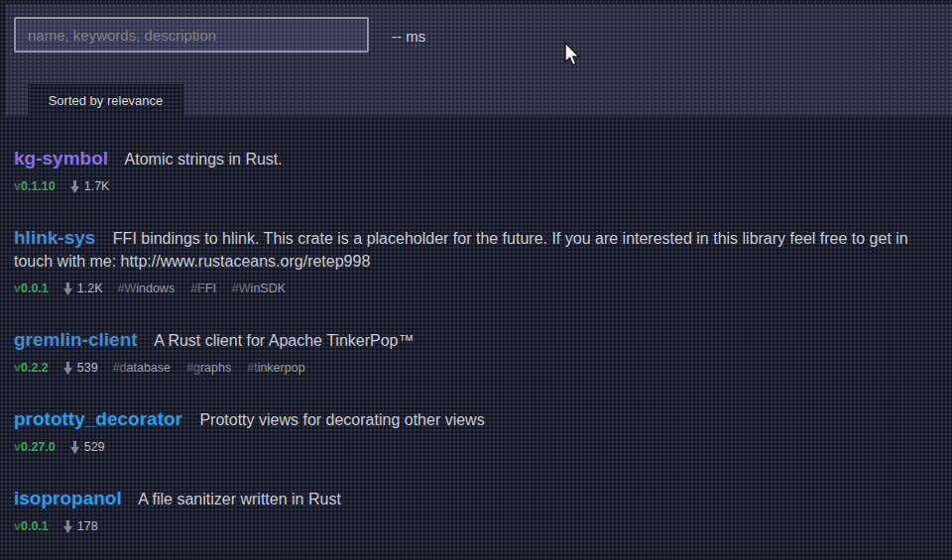 This screenshot has height=560, width=952. What do you see at coordinates (203, 288) in the screenshot?
I see `crate-tag: #FFI` at bounding box center [203, 288].